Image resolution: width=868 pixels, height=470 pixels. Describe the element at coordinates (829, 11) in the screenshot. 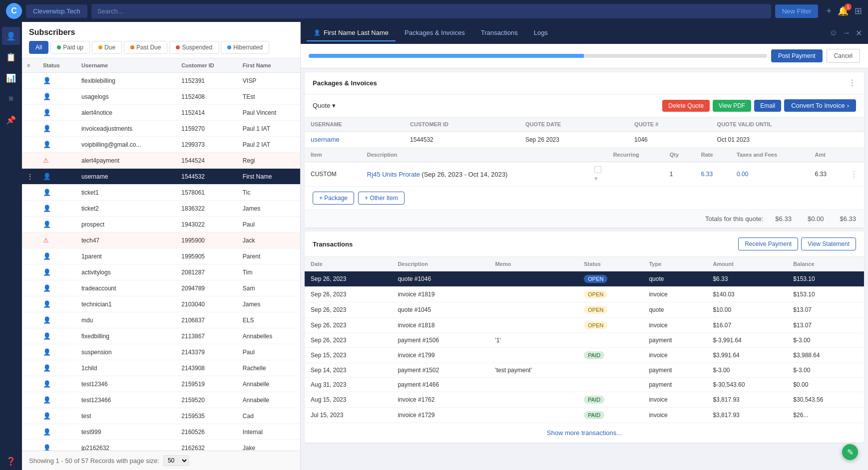

I see `add-icon: +` at that location.